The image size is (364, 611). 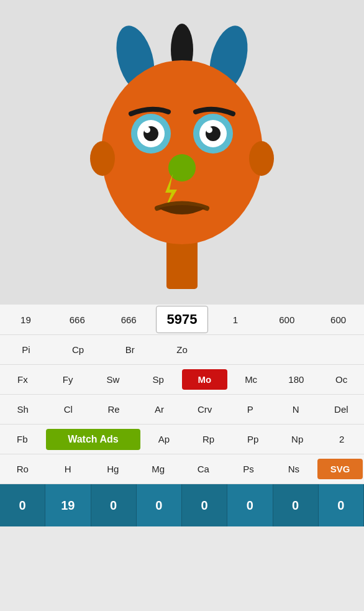 I want to click on cell-oc: Oc, so click(x=342, y=379).